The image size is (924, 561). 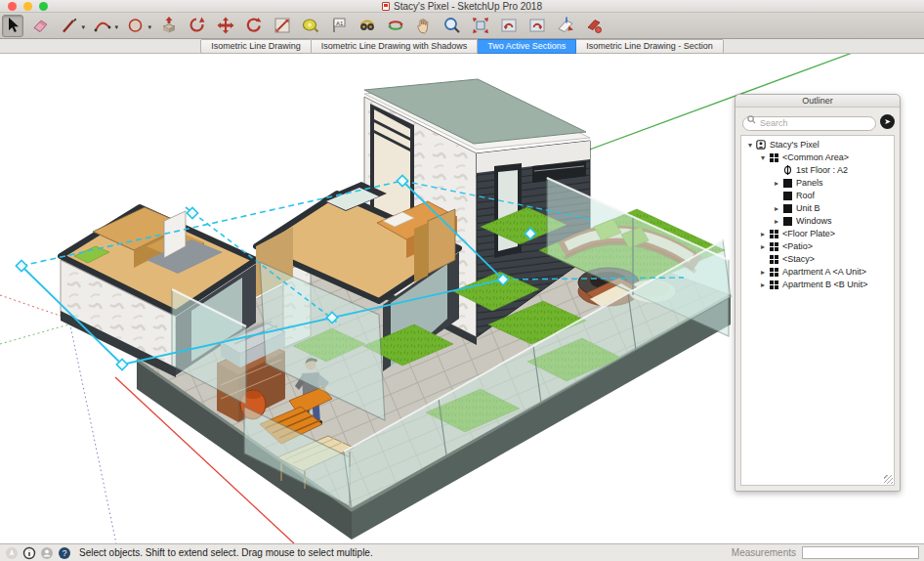 What do you see at coordinates (462, 552) in the screenshot?
I see `status-bar: ? Select objects. Shift to extend select…` at bounding box center [462, 552].